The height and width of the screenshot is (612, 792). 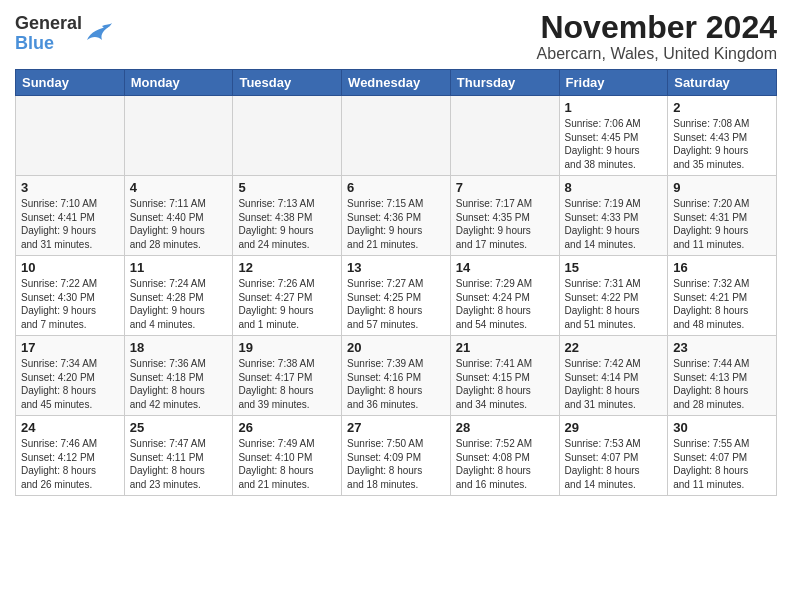 What do you see at coordinates (48, 24) in the screenshot?
I see `logo-general: General` at bounding box center [48, 24].